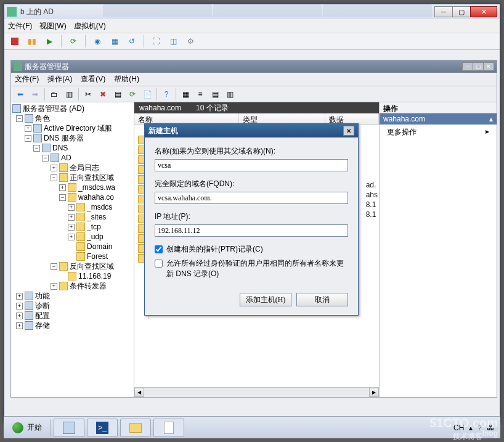 Image resolution: width=504 pixels, height=442 pixels. What do you see at coordinates (53, 26) in the screenshot?
I see `menu-view: 视图(W)` at bounding box center [53, 26].